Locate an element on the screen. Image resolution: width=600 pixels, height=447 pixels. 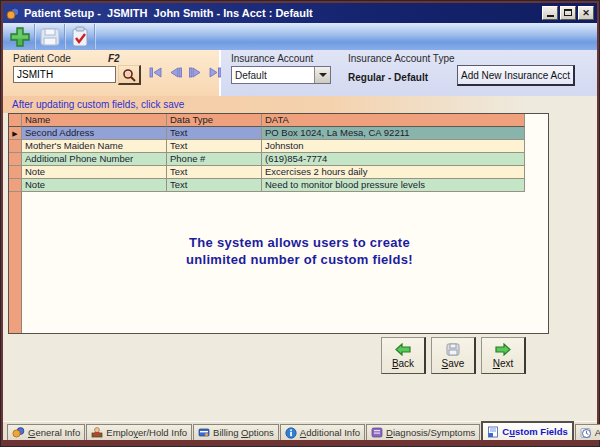
save-floppy-icon is located at coordinates (453, 350).